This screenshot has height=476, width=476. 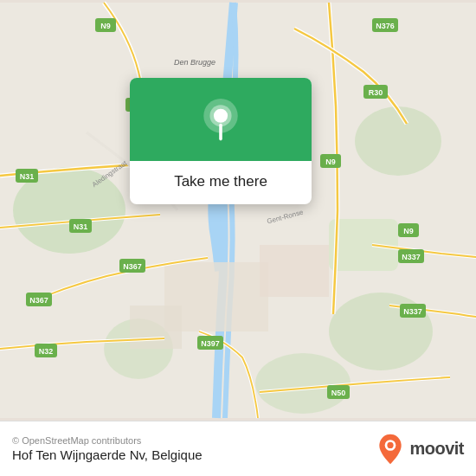 What do you see at coordinates (238, 448) in the screenshot?
I see `bottom-bar: © OpenStreetMap contributors Hof Ten Wij…` at bounding box center [238, 448].